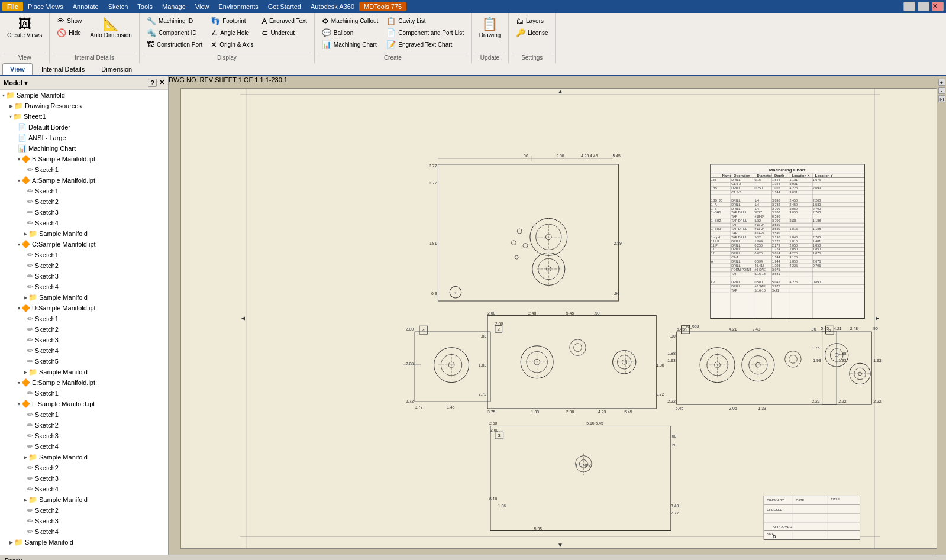 The width and height of the screenshot is (946, 560). I want to click on tree-item-drawing-resources: ▶ 📁 Drawing Resources, so click(84, 106).